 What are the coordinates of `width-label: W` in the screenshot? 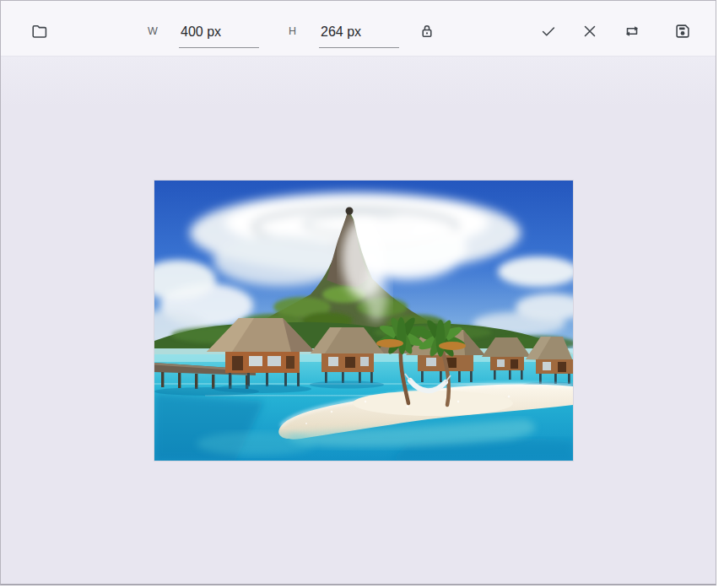 It's located at (153, 31).